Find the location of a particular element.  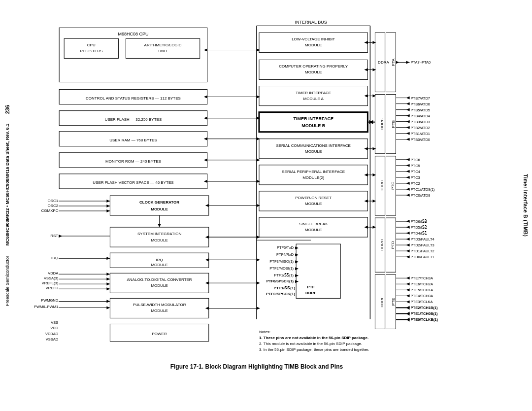

svg-text: PTD is located at coordinates (393, 245).